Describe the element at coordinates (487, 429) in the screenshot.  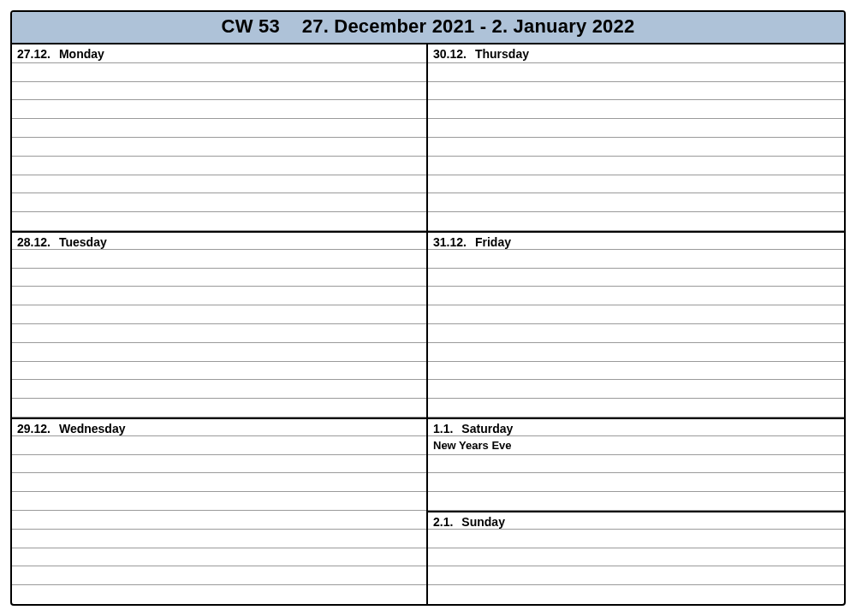
I see `day-weekday: Saturday` at that location.